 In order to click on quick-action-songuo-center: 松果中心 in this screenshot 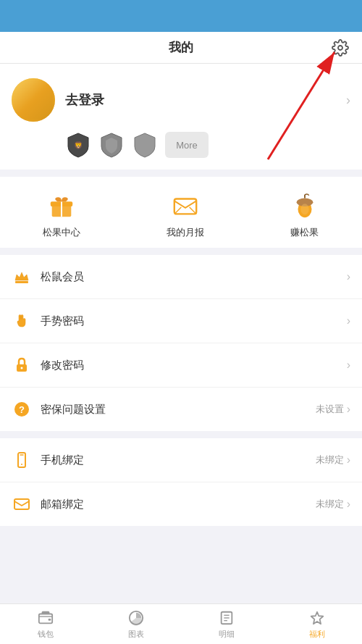, I will do `click(62, 215)`.